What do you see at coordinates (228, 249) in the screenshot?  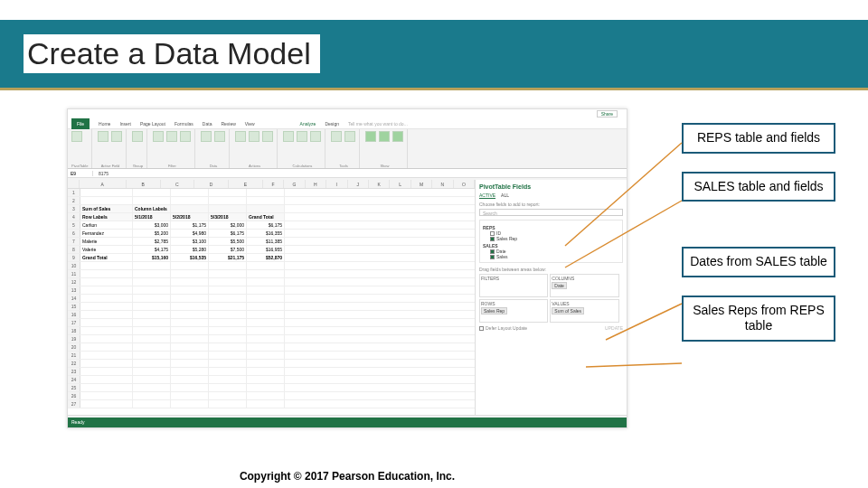 I see `cell: $7,500` at bounding box center [228, 249].